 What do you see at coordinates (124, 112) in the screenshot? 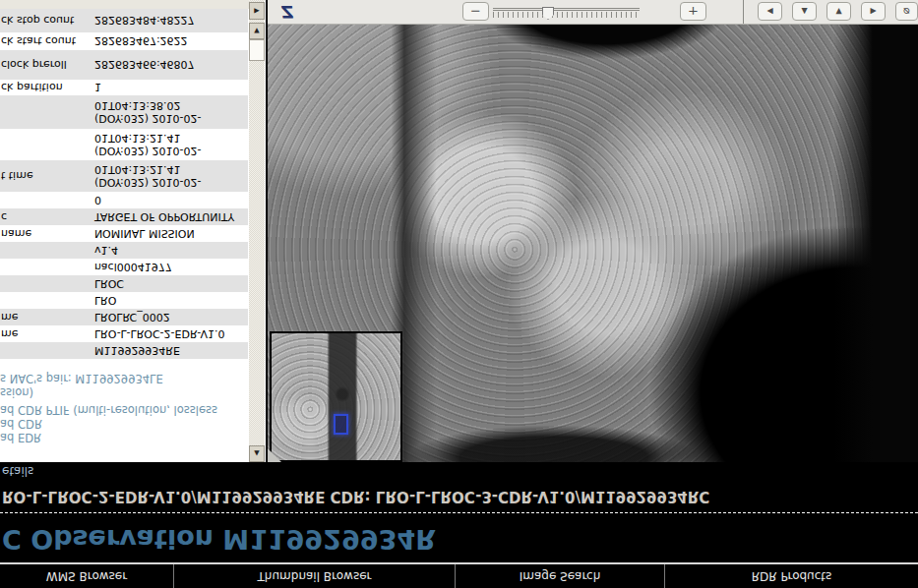
I see `table-row-stop-time: (DOY:032) 2010-02- 01T04:13:38.02` at bounding box center [124, 112].